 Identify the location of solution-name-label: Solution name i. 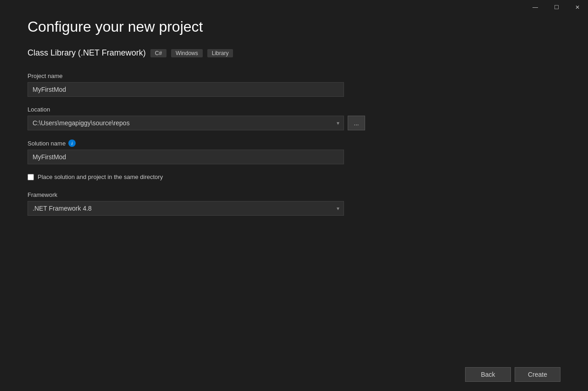
(294, 143).